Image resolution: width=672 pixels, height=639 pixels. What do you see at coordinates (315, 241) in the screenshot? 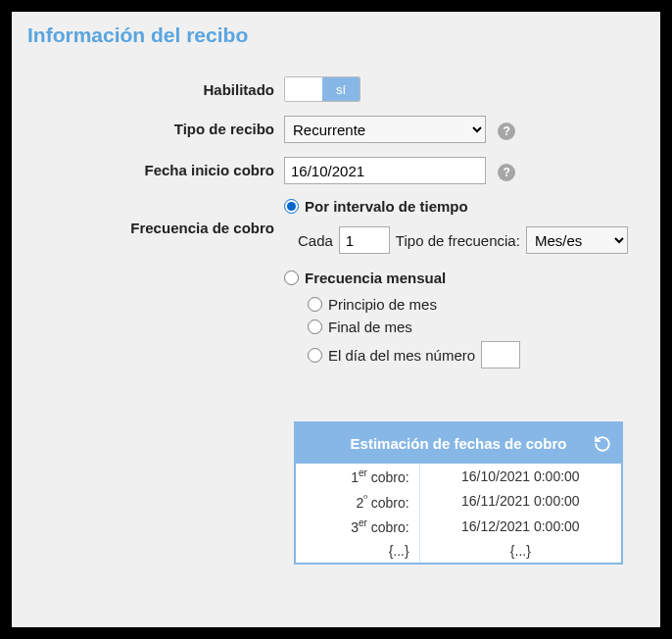
I see `label-cada: Cada` at bounding box center [315, 241].